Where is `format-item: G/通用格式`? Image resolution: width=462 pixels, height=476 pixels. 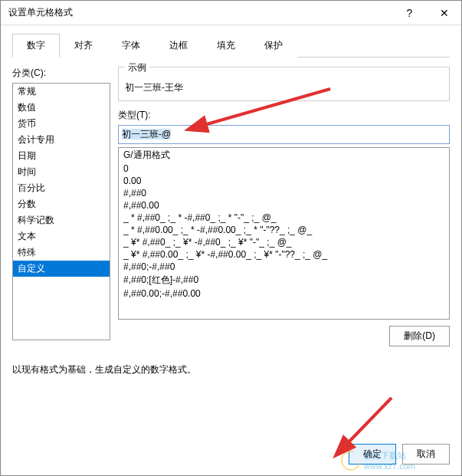
format-item: G/通用格式 is located at coordinates (283, 155).